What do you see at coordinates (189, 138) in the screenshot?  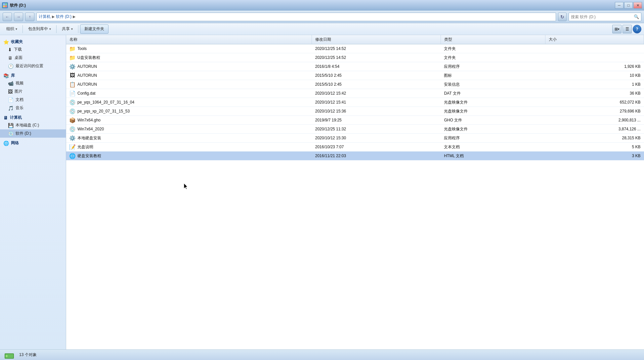 I see `file-name-cell: ⚙️ 本地硬盘安装` at bounding box center [189, 138].